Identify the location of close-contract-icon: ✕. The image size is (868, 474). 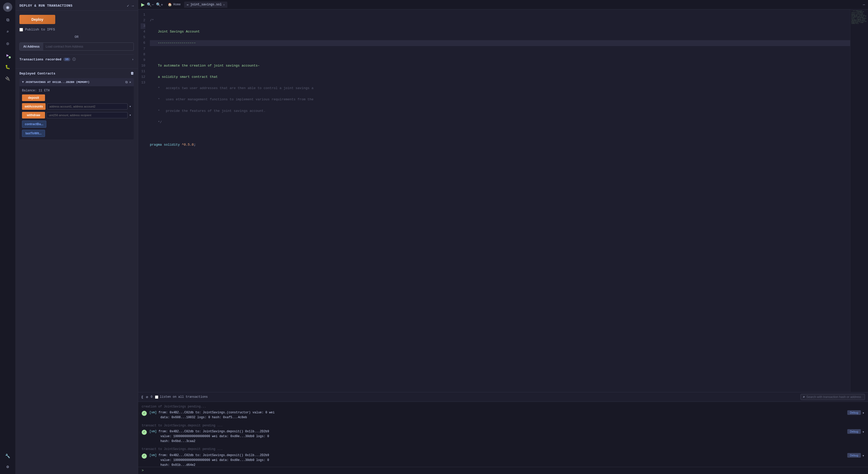
(130, 82).